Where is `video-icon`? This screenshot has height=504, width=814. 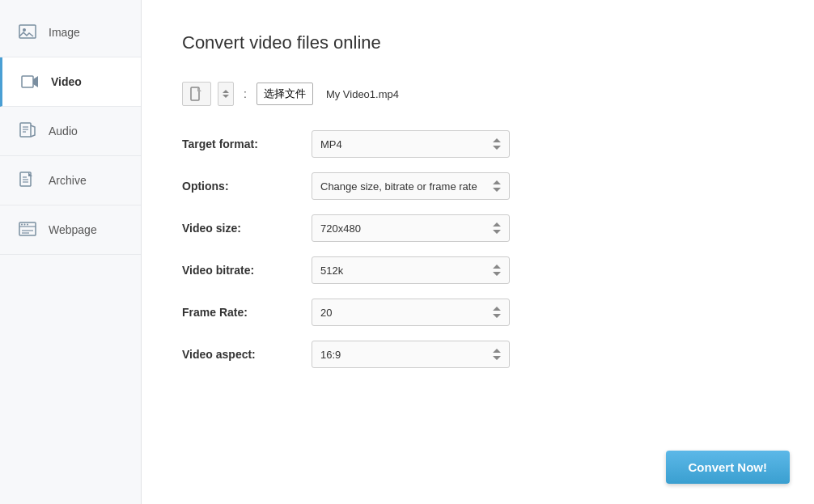
video-icon is located at coordinates (30, 82).